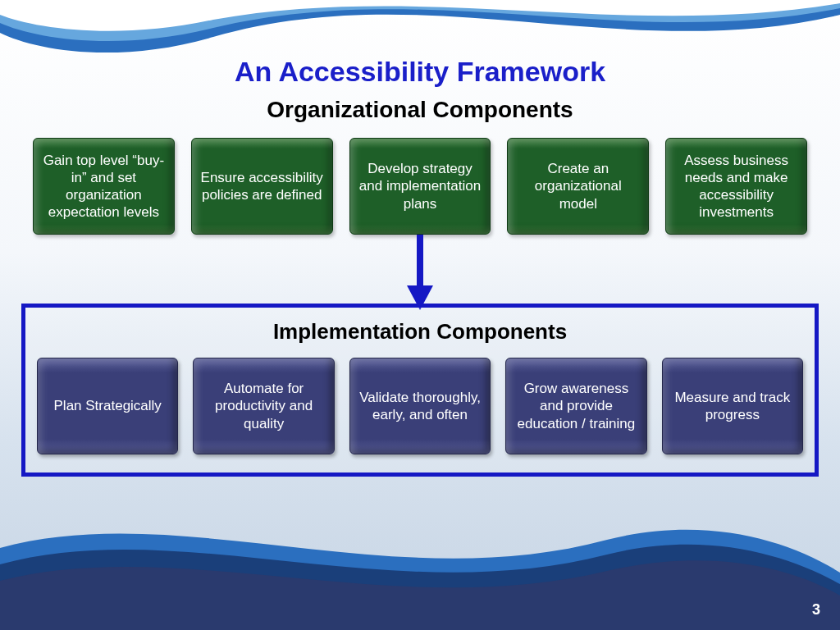  Describe the element at coordinates (420, 186) in the screenshot. I see `organizational-boxes-row: Gain top level “buy-in” and set organiza…` at that location.